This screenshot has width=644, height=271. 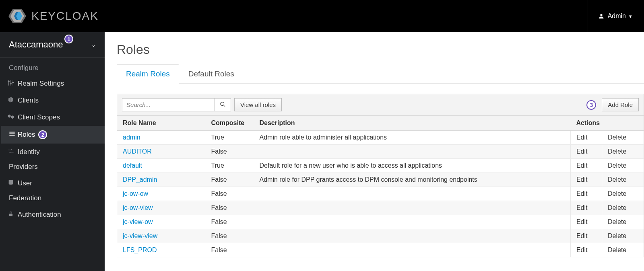 I want to click on add-role-button: Add Role, so click(x=620, y=105).